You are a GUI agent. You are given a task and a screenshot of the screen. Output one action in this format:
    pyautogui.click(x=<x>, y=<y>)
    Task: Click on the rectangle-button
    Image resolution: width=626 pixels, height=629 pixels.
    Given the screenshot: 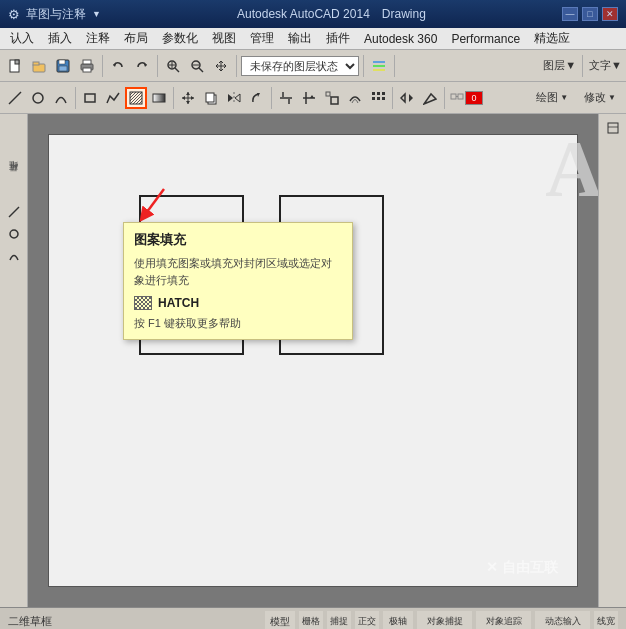 What is the action you would take?
    pyautogui.click(x=90, y=98)
    